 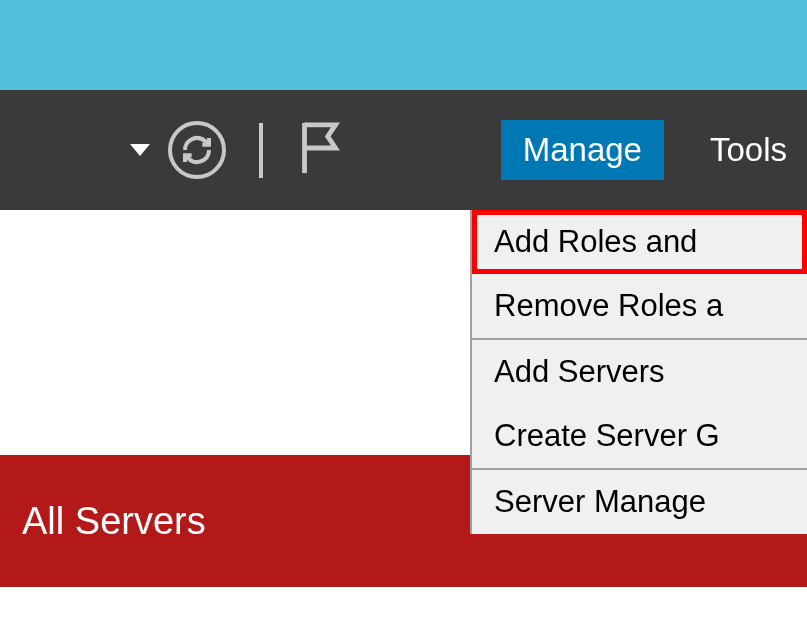 What do you see at coordinates (404, 45) in the screenshot?
I see `title-bar` at bounding box center [404, 45].